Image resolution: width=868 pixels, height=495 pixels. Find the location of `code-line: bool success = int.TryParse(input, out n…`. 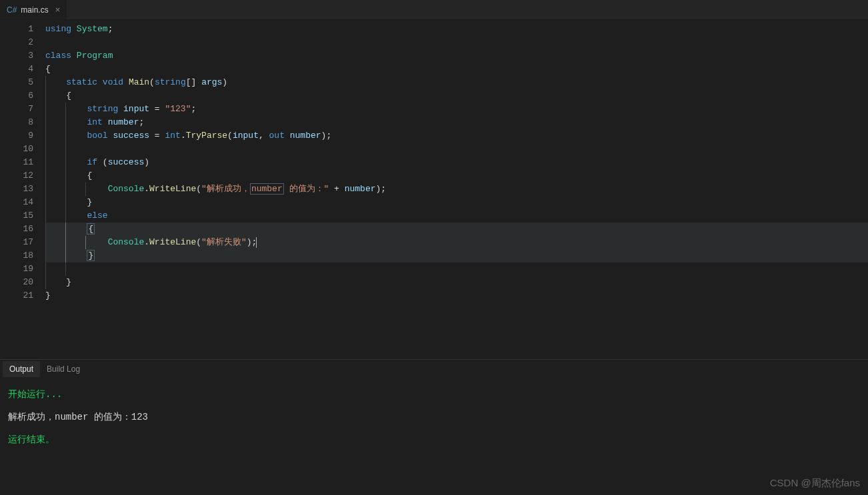

code-line: bool success = int.TryParse(input, out n… is located at coordinates (457, 136).